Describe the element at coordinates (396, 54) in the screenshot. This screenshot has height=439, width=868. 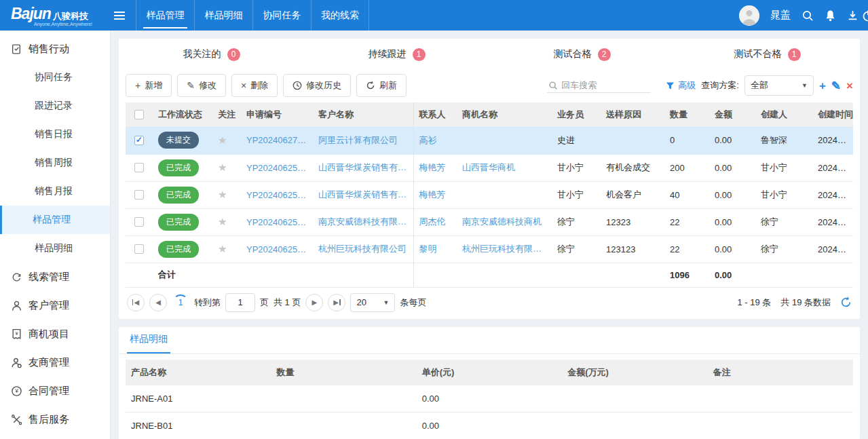
I see `filter-continuous-followup: 持续跟进 1` at that location.